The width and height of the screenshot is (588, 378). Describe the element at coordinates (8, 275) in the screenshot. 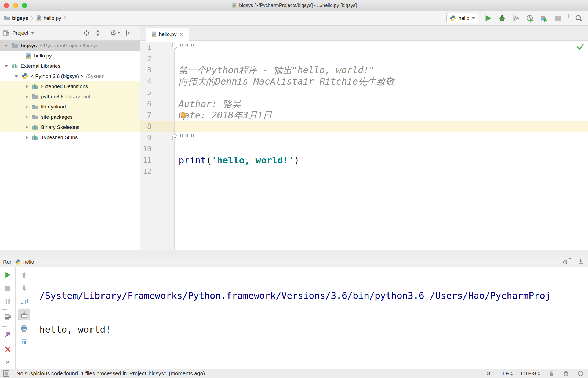

I see `rerun-button` at that location.